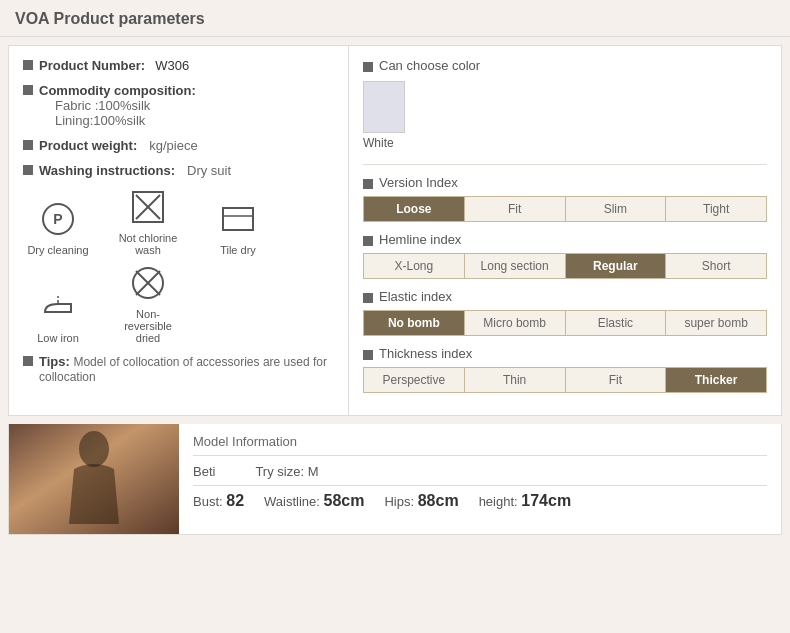 The image size is (790, 633). I want to click on version-loose-btn: Loose, so click(414, 209).